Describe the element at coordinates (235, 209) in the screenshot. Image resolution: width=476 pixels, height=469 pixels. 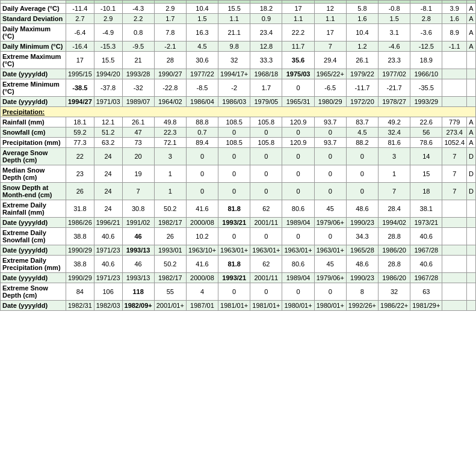
I see `table-cell: 81.8` at that location.